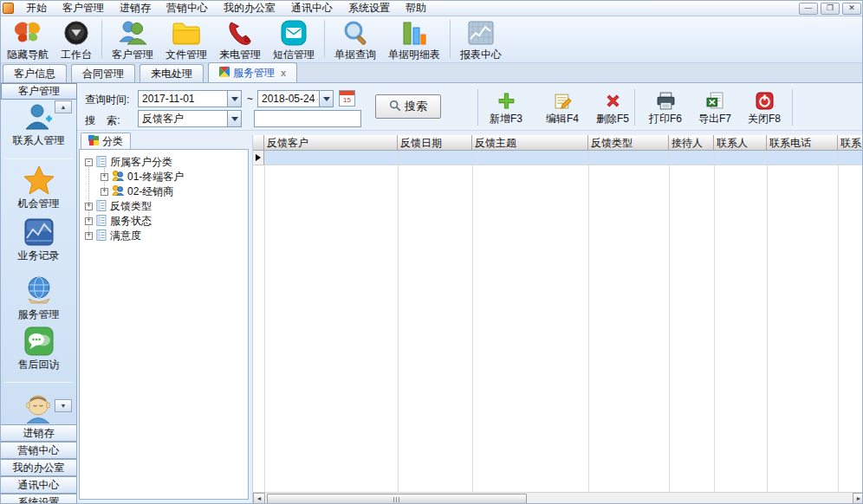  I want to click on sidebar-scroll-down-button: ▼, so click(63, 405).